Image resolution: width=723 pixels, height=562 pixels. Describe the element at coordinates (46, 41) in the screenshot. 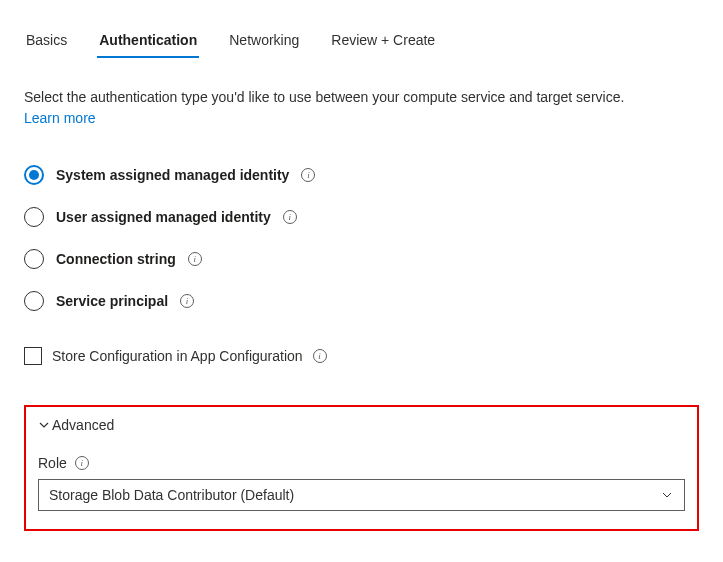

I see `tab-basics: Basics` at that location.